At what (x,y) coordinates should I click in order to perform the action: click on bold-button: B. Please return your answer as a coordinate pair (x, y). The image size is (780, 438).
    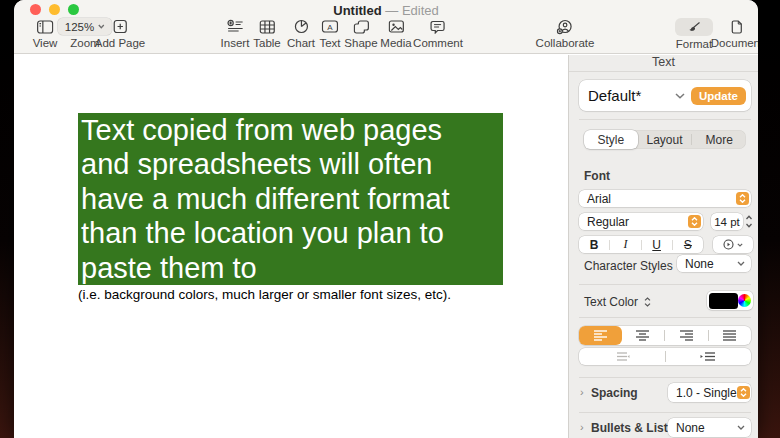
    Looking at the image, I should click on (594, 244).